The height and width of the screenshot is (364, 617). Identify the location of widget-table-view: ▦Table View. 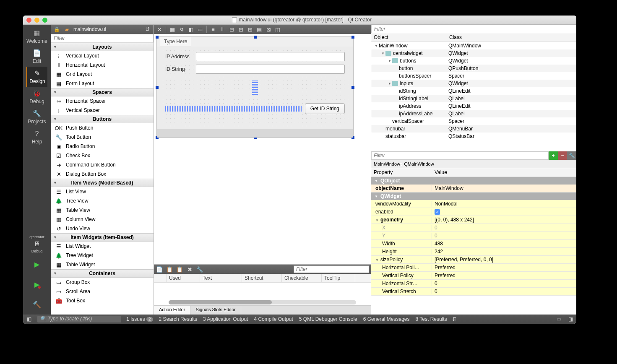
(102, 210).